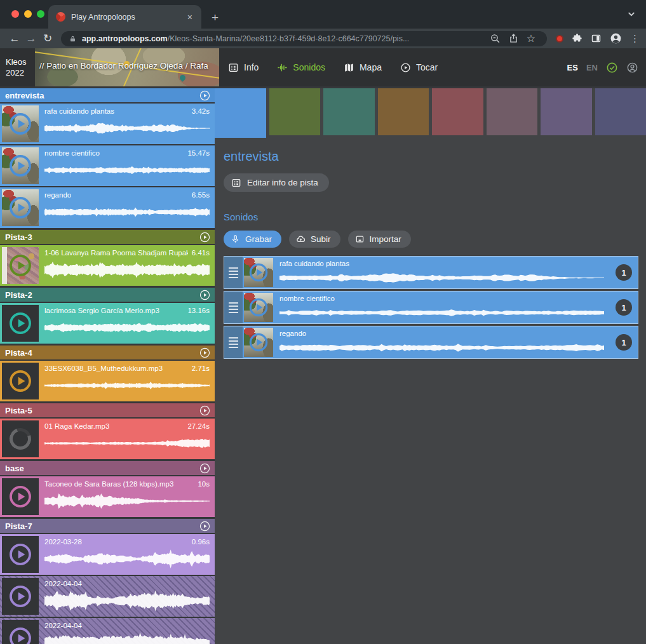  Describe the element at coordinates (592, 67) in the screenshot. I see `lang-en-button: EN` at that location.